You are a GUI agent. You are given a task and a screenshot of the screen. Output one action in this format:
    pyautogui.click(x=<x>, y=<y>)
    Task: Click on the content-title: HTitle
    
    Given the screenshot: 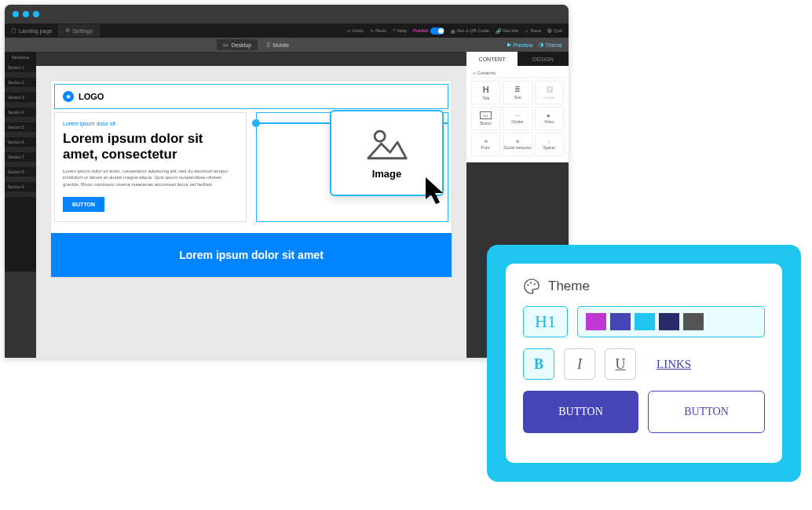 What is the action you would take?
    pyautogui.click(x=485, y=93)
    